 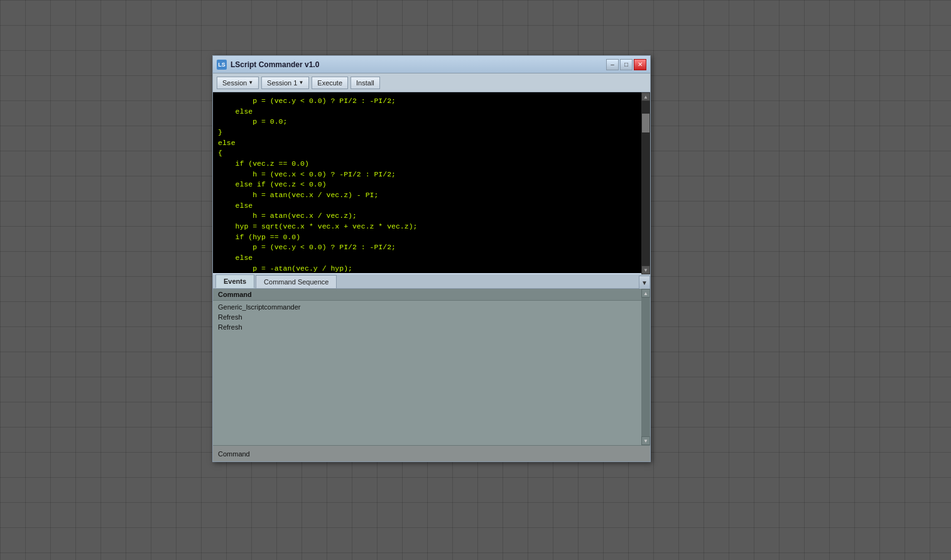 I want to click on code-scroll-thumb, so click(x=646, y=123).